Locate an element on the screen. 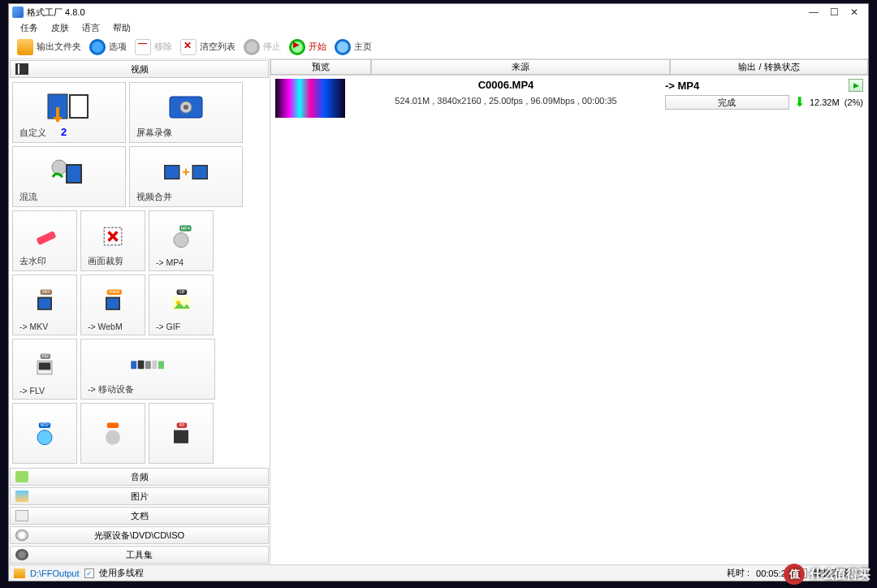 The image size is (877, 588). toolbar: 输出文件夹 选项 移除 清空列表 停止 开始 主页 is located at coordinates (438, 47).